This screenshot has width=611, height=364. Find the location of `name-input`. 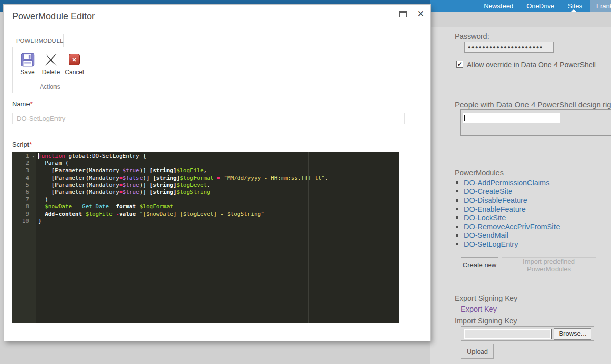

name-input is located at coordinates (209, 118).